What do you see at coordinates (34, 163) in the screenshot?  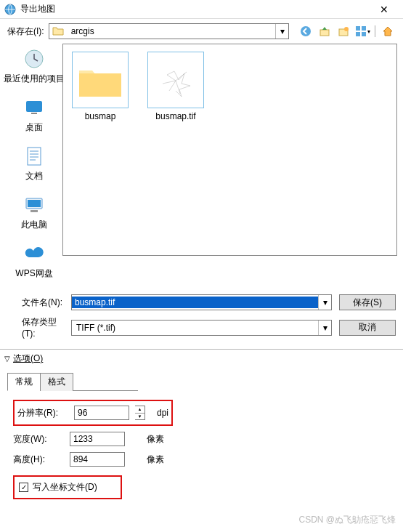 I see `place-documents: 文档` at bounding box center [34, 163].